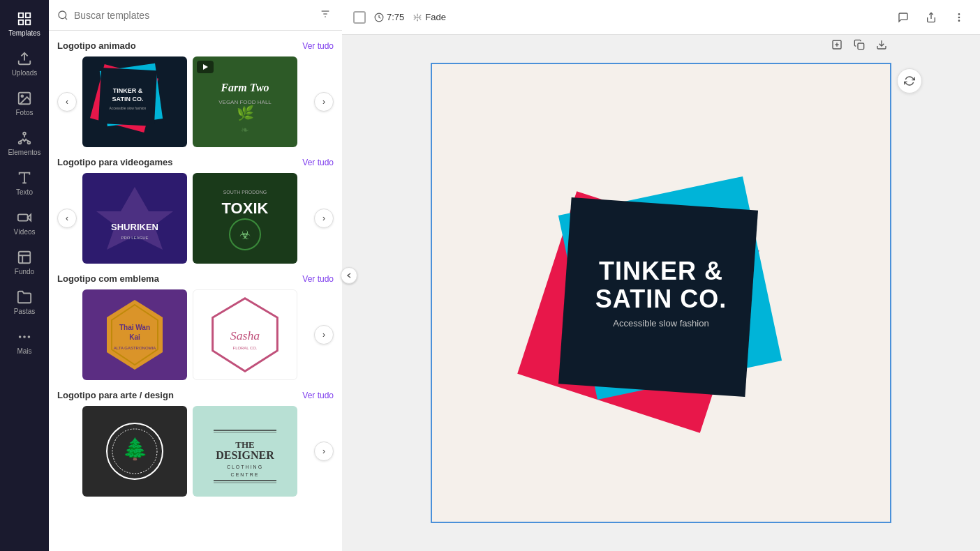  I want to click on elementos-icon, so click(24, 138).